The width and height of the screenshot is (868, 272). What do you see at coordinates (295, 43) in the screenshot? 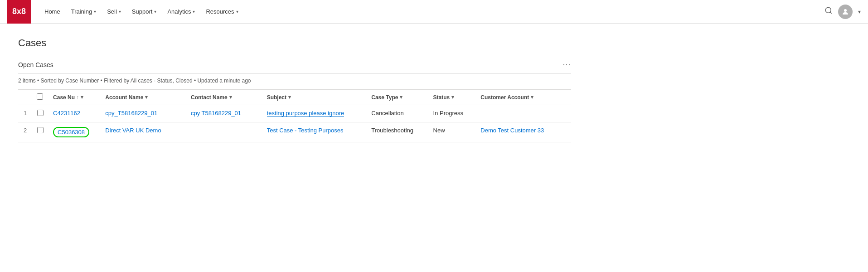
I see `page-title: Cases` at bounding box center [295, 43].